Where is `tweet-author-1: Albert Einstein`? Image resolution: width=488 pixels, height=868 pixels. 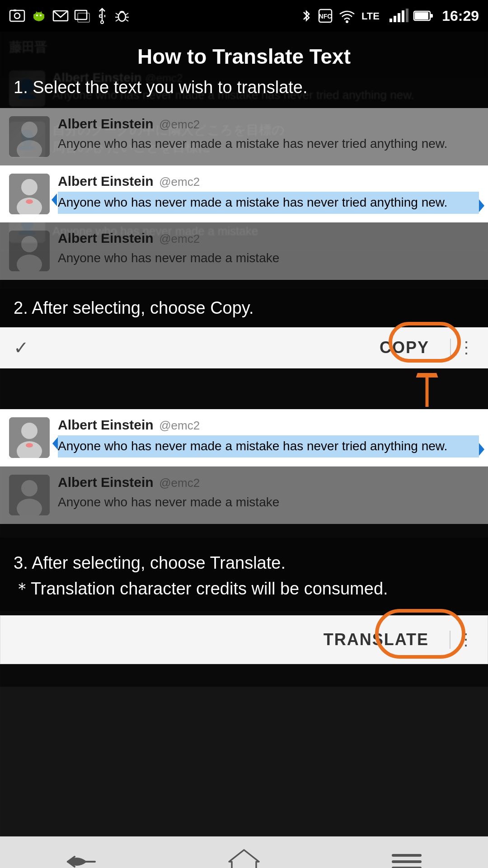 tweet-author-1: Albert Einstein is located at coordinates (106, 124).